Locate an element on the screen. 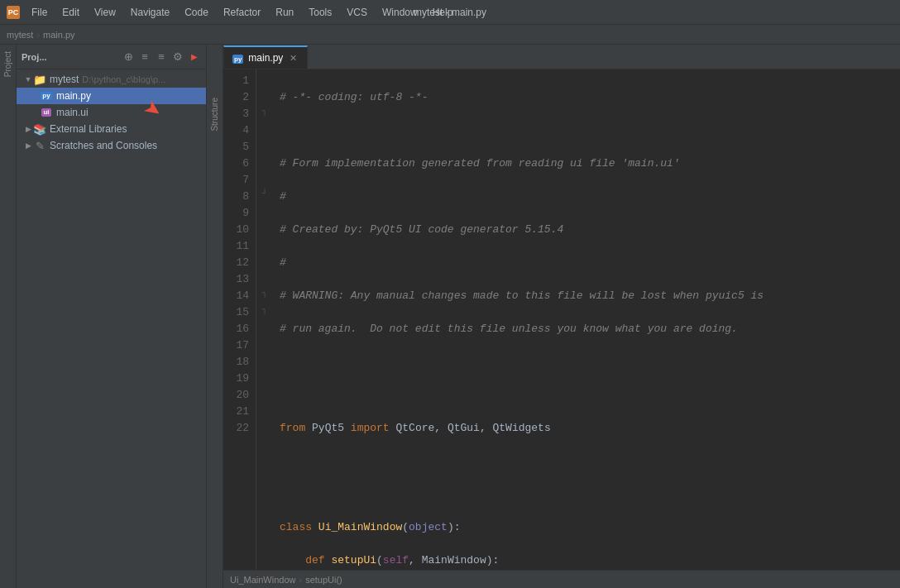  code-line-7: # WARNING: Any manual changes made to th… is located at coordinates (586, 296).